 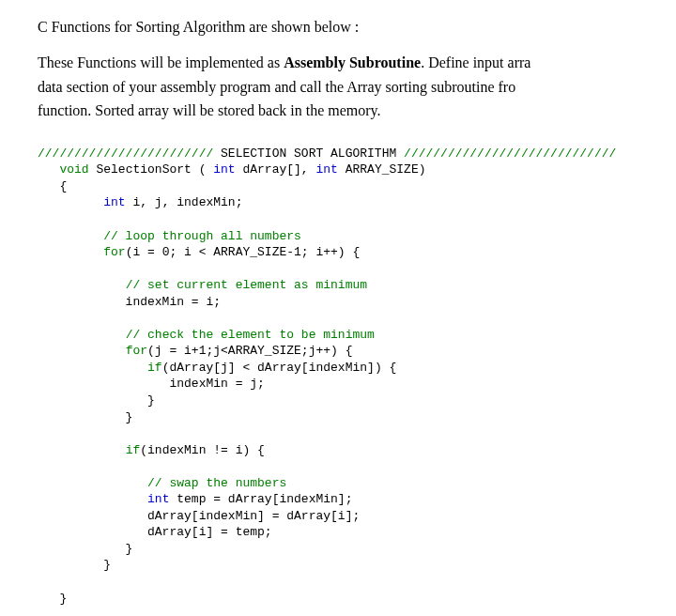 What do you see at coordinates (130, 302) in the screenshot?
I see `code-line: indexMin = i;` at bounding box center [130, 302].